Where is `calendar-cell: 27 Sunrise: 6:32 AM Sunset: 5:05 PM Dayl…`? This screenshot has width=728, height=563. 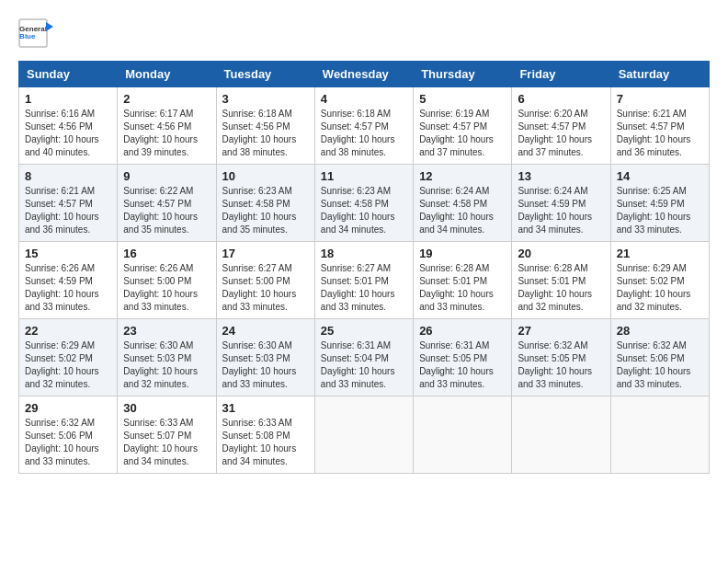 calendar-cell: 27 Sunrise: 6:32 AM Sunset: 5:05 PM Dayl… is located at coordinates (561, 358).